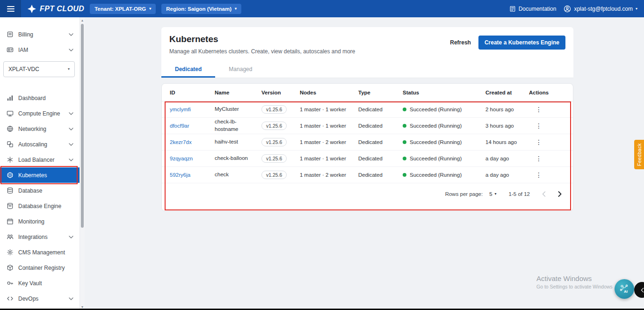 This screenshot has height=310, width=644. Describe the element at coordinates (368, 126) in the screenshot. I see `table-row: dfocf9ar check-lb-hostname v1.25.6 1 mas…` at that location.